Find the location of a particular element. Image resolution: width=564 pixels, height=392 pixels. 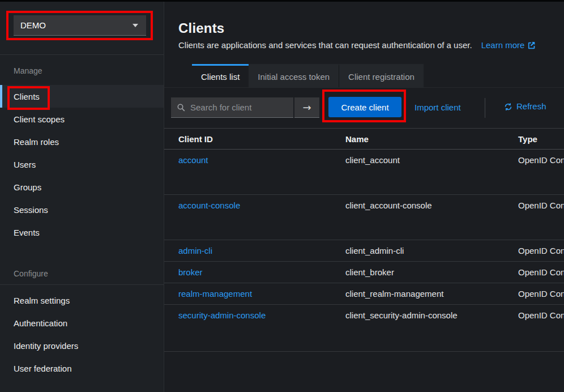

sidebar-item-realm-roles: Realm roles is located at coordinates (82, 142).